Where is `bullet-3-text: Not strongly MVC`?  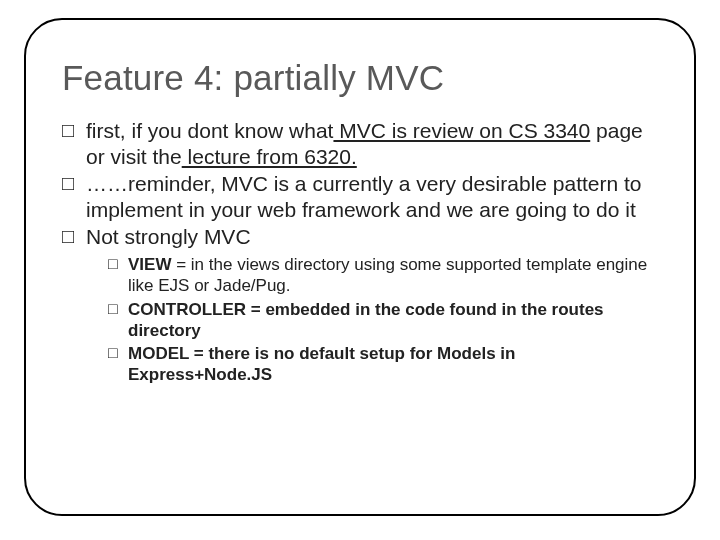 bullet-3-text: Not strongly MVC is located at coordinates (168, 236).